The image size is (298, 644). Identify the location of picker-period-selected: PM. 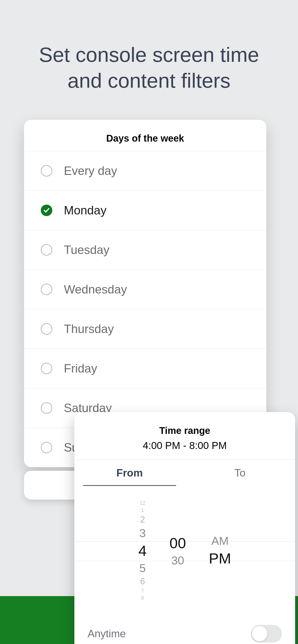
(220, 558).